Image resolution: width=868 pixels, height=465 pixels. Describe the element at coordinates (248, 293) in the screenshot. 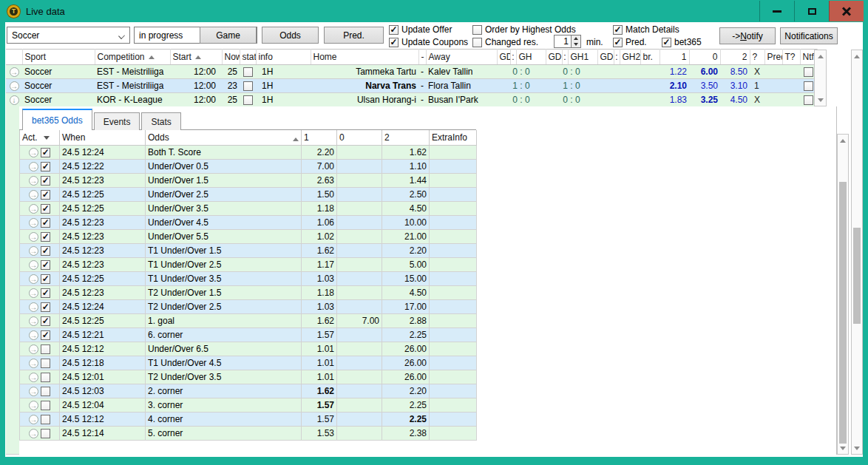

I see `odds-row: ✓24.5 12:23T2 Under/Over 1.51.184.50` at that location.